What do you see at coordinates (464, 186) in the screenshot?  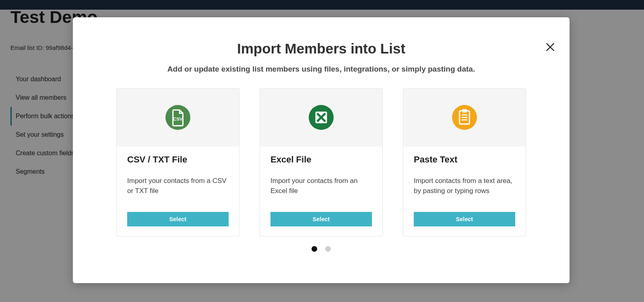 I see `card-description: Import contacts from a text area, by pas…` at bounding box center [464, 186].